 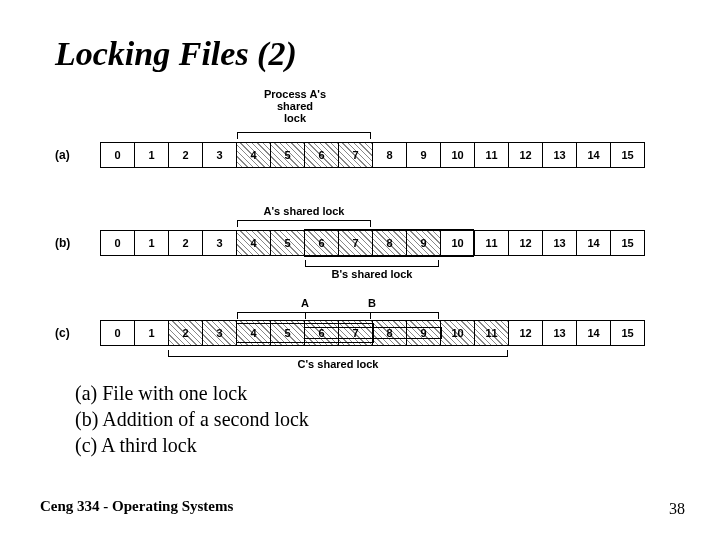 I want to click on row-c-cell: 1, so click(x=152, y=333).